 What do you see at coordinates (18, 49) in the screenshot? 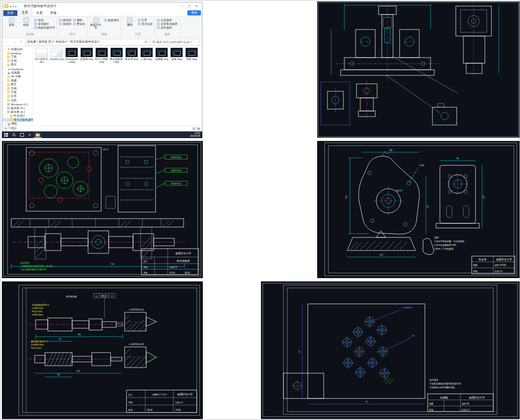
I see `sidebar-item-quick-access: ⌄★快速访问` at bounding box center [18, 49].